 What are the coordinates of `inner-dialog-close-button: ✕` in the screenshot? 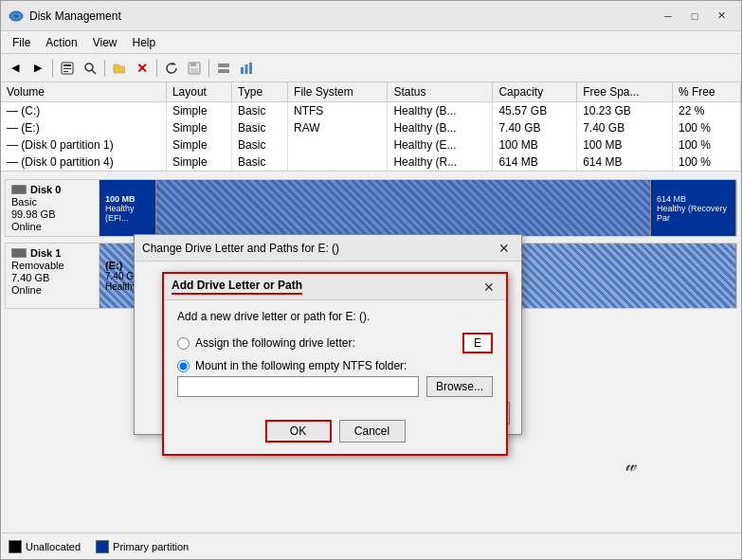 It's located at (489, 287).